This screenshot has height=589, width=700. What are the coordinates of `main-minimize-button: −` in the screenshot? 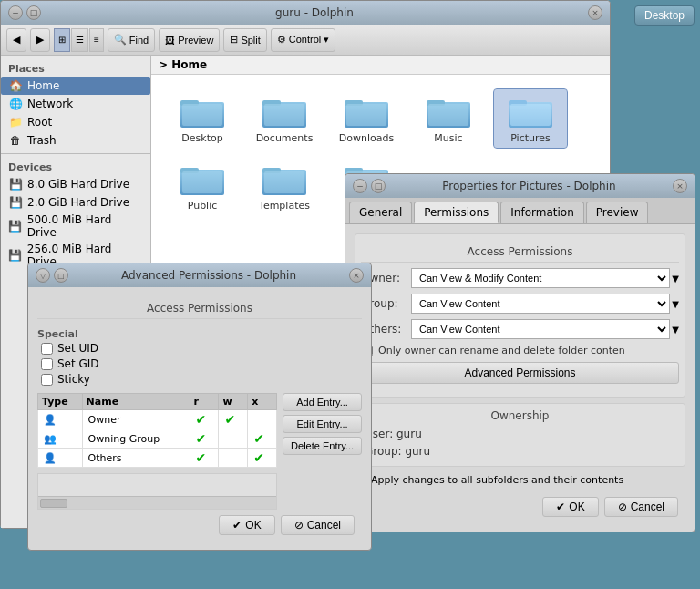 It's located at (15, 13).